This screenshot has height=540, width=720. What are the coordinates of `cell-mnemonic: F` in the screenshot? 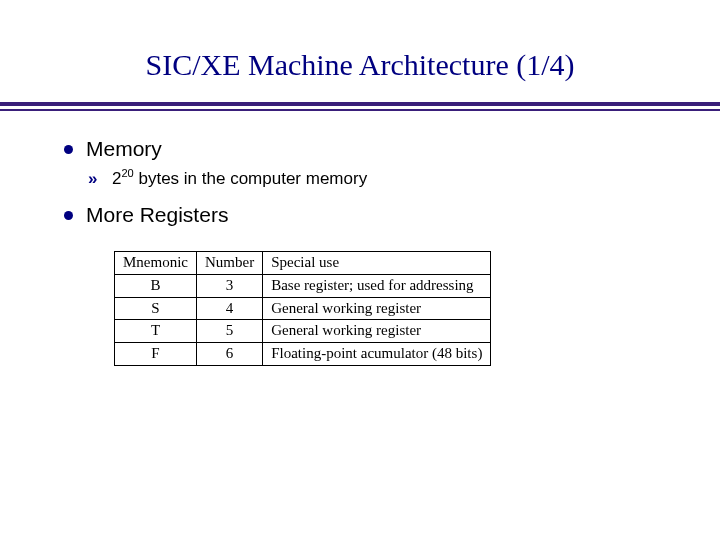 It's located at (156, 354).